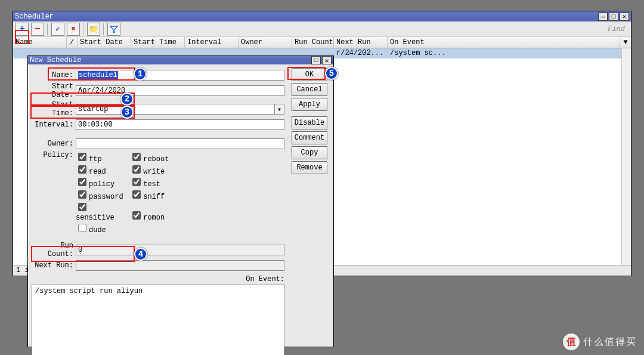 This screenshot has width=644, height=355. What do you see at coordinates (212, 42) in the screenshot?
I see `col-interval: Interval` at bounding box center [212, 42].